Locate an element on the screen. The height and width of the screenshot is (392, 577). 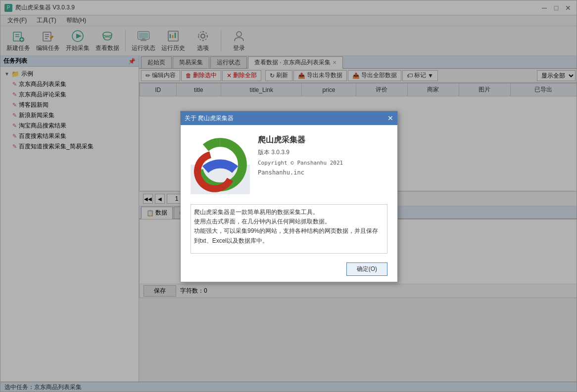
modal-description: 爬山虎采集器是一款简单易用的数据采集工具。使用点击式界面，在几分钟内从任何网站抓… is located at coordinates (289, 229).